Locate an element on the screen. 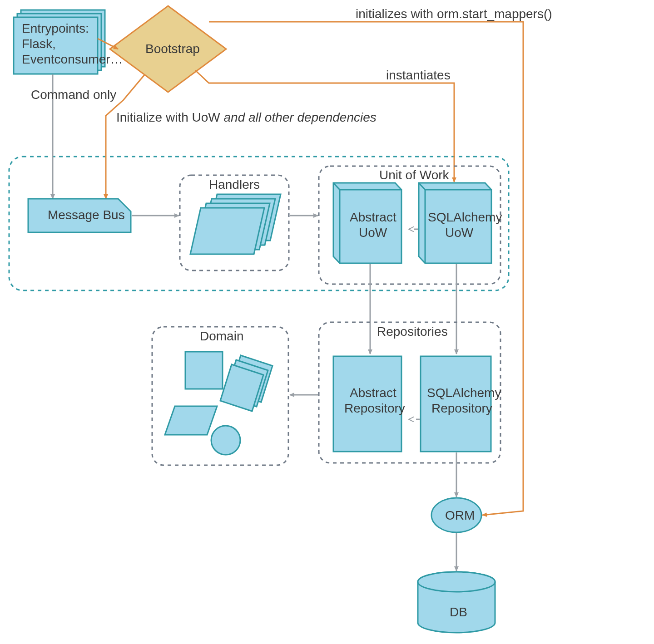 This screenshot has width=654, height=644. handlers-group: Handlers is located at coordinates (234, 223).